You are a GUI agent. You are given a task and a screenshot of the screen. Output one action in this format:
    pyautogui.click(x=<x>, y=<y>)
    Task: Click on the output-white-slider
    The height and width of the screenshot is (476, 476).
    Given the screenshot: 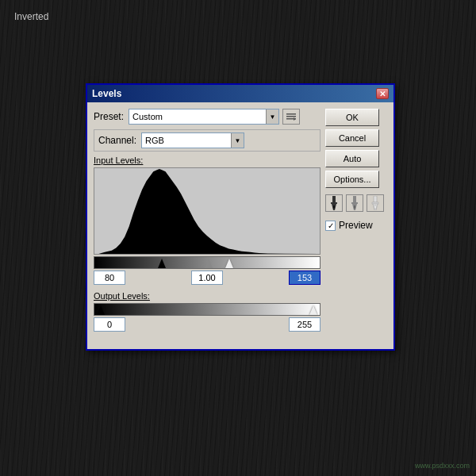 What is the action you would take?
    pyautogui.click(x=313, y=310)
    